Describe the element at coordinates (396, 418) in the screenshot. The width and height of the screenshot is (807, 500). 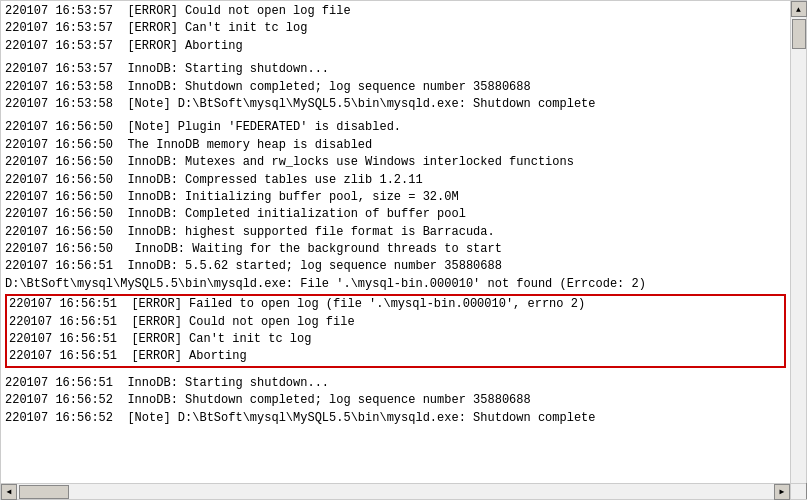
I see `log-line: 220107 16:56:52 [Note] D:\BtSoft\mysql\M…` at that location.